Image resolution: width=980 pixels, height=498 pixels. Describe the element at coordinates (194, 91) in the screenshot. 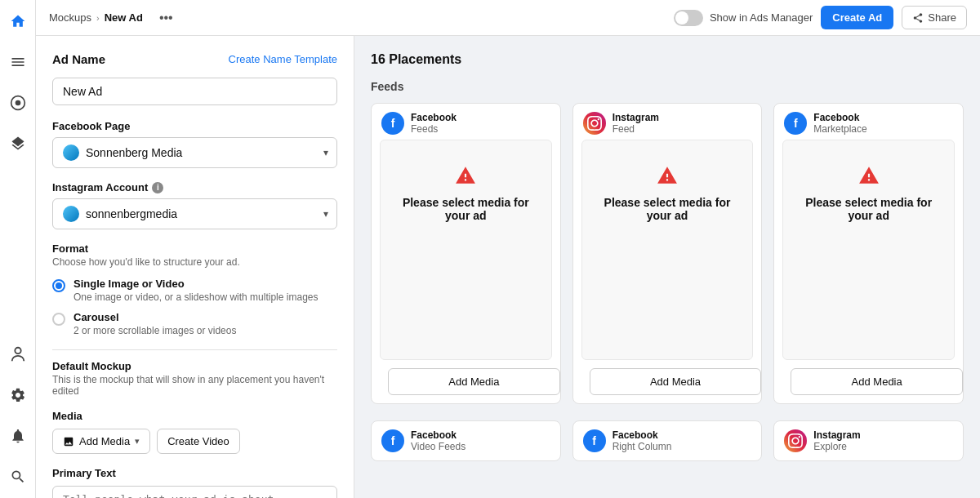

I see `ad-name-input` at that location.